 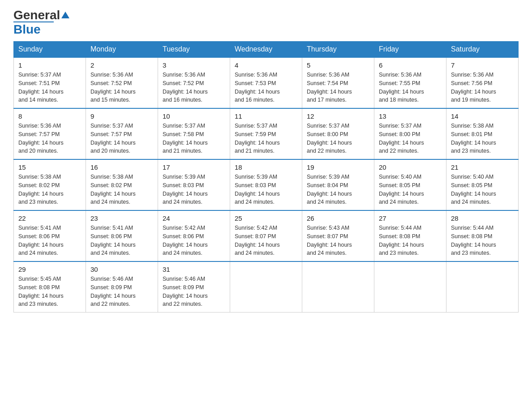 What do you see at coordinates (266, 139) in the screenshot?
I see `day-info: Sunrise: 5:37 AM Sunset: 7:59 PM Dayligh…` at bounding box center [266, 139].